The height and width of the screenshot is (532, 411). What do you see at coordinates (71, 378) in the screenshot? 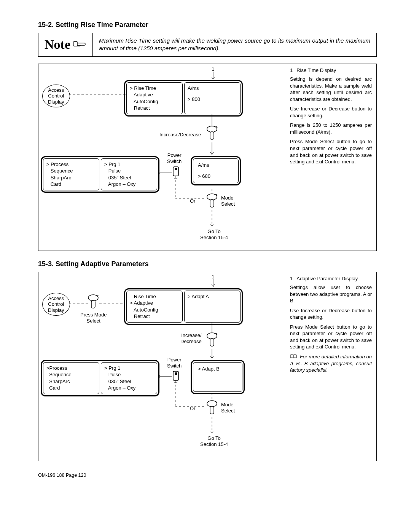
I see `panel2-left: >Process Sequence SharpArc Card` at bounding box center [71, 378].